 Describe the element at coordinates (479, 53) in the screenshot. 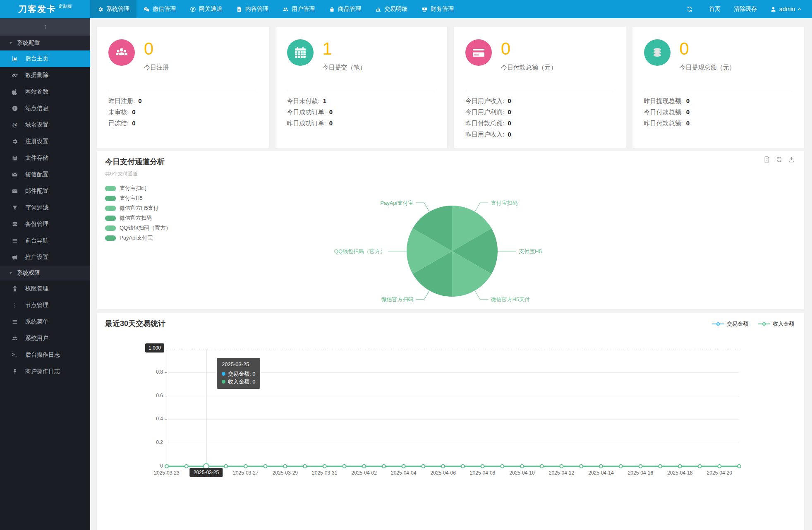

I see `credit-card-icon` at that location.